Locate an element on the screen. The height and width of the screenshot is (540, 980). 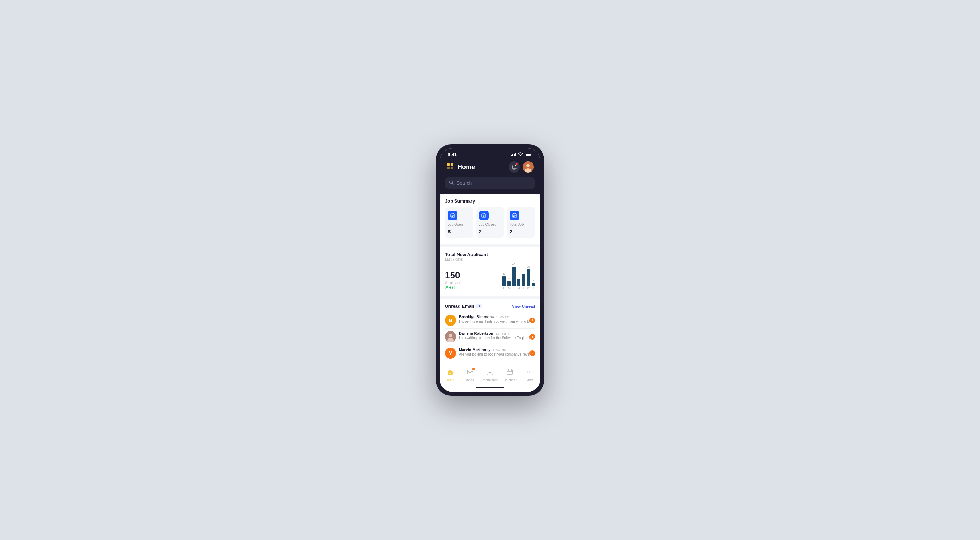
bar-col-5: 35 W is located at coordinates (528, 277).